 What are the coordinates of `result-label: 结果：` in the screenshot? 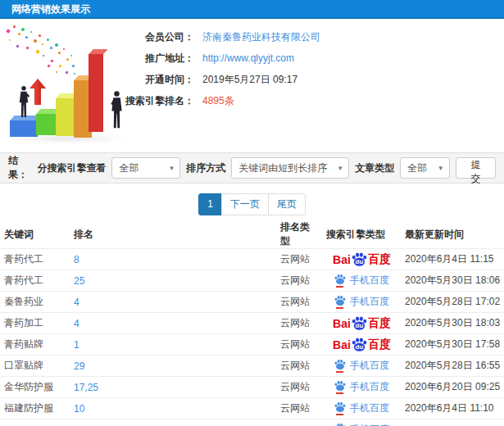 It's located at (23, 168).